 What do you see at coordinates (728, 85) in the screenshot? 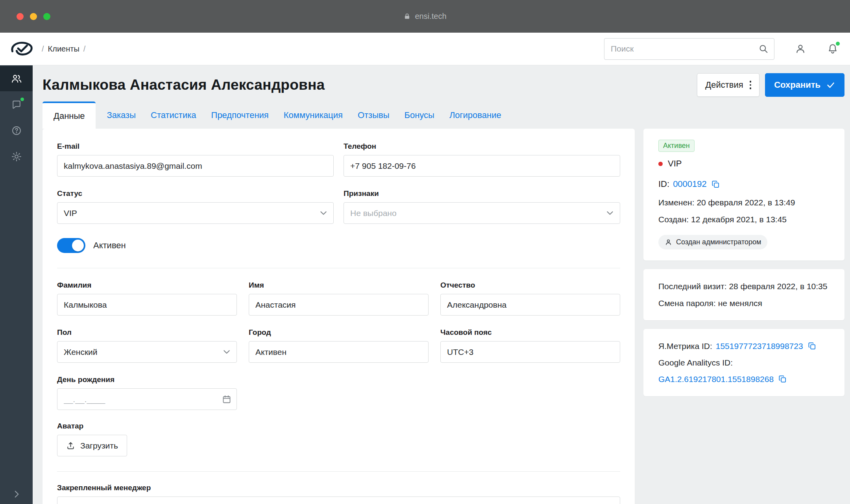
I see `actions-button: Действия` at bounding box center [728, 85].